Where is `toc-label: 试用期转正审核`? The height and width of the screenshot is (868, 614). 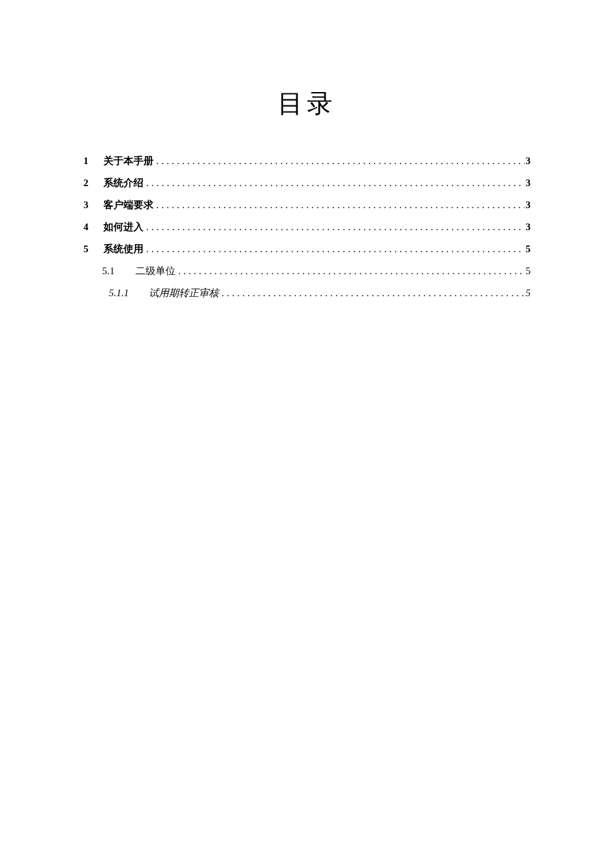
toc-label: 试用期转正审核 is located at coordinates (186, 293).